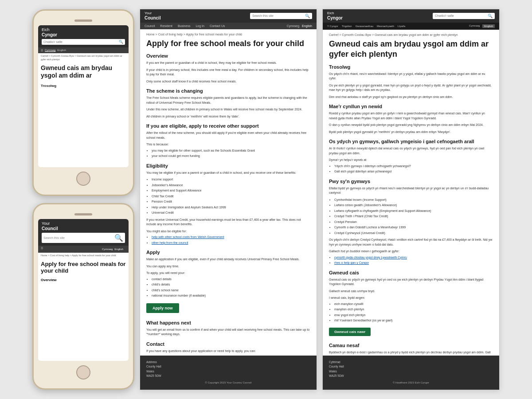 The image size is (532, 399). Describe the element at coordinates (231, 207) in the screenshot. I see `list-item: Help under Immigration and Asylum Seeker…` at that location.